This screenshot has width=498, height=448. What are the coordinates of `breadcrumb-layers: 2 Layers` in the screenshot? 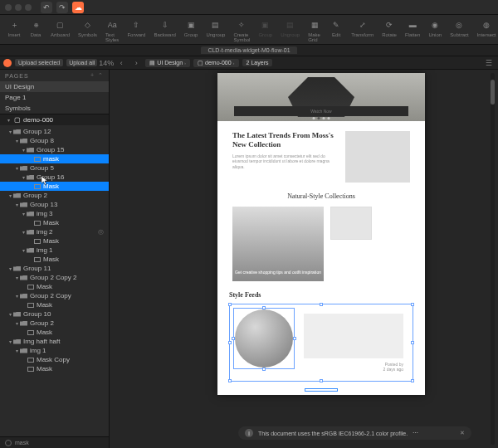 It's located at (257, 63).